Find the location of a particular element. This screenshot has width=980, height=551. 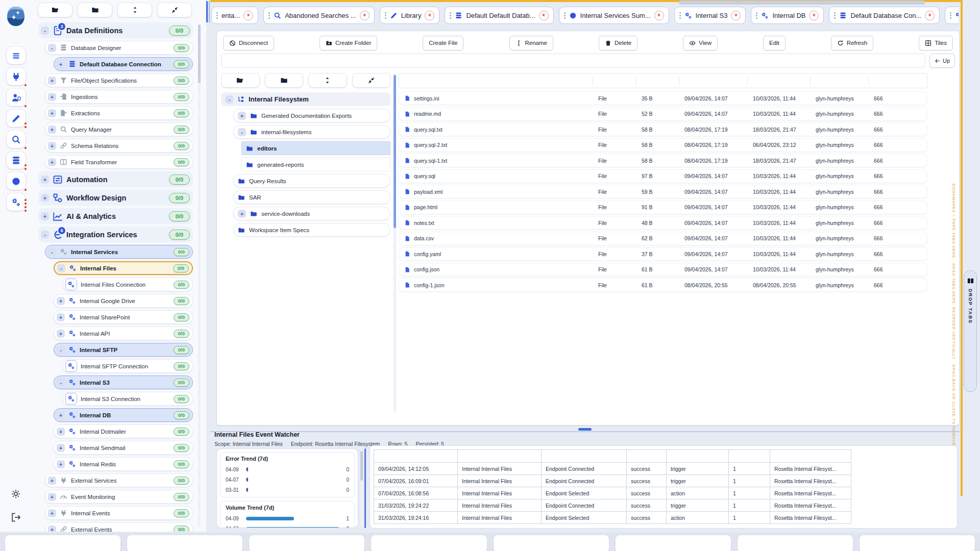

tree-item: + Default Database Connection 0/0 is located at coordinates (124, 64).